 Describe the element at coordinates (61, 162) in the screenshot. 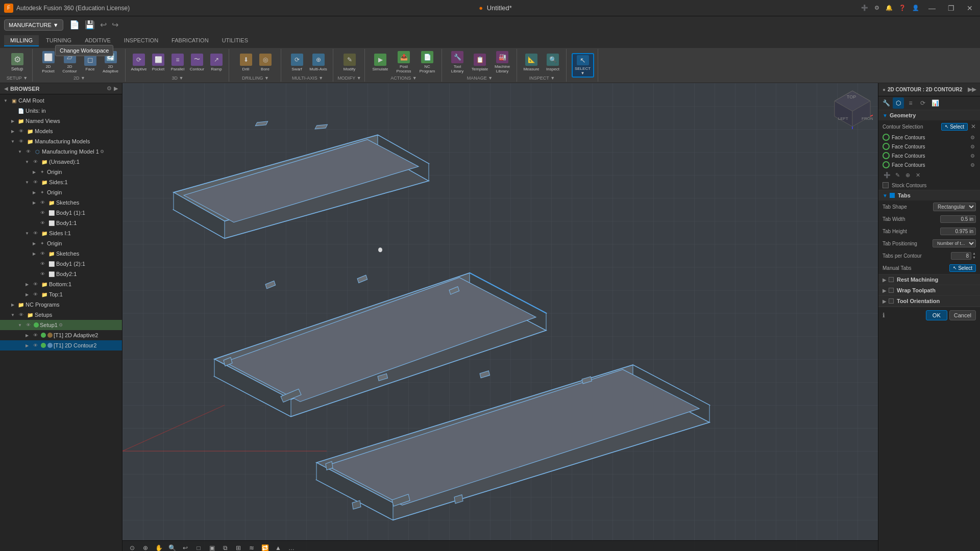

I see `tree-unsaved: ▼ 👁 📁 (Unsaved):1` at that location.